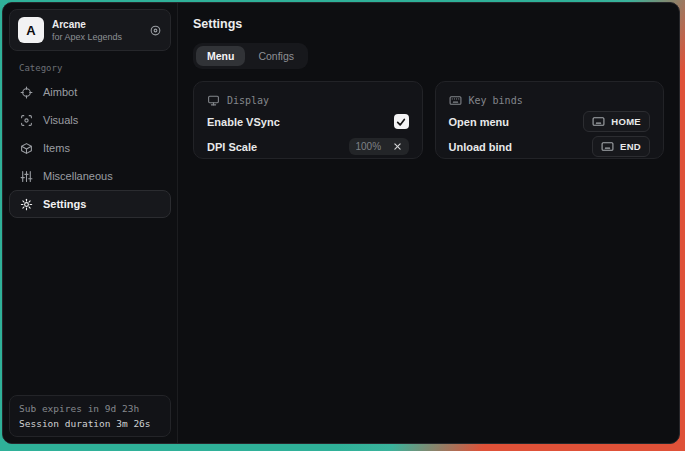  I want to click on keybinds-card-title: Key binds, so click(496, 100).